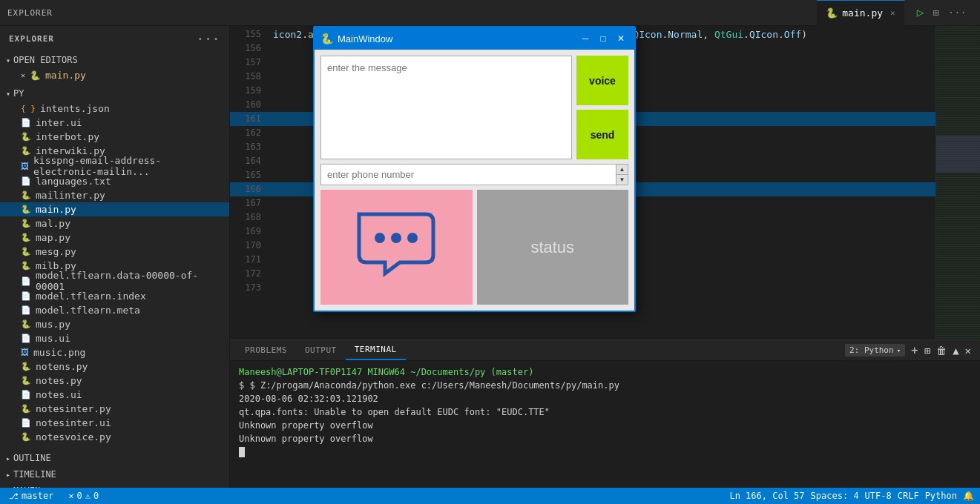  Describe the element at coordinates (447, 107) in the screenshot. I see `message-input` at that location.